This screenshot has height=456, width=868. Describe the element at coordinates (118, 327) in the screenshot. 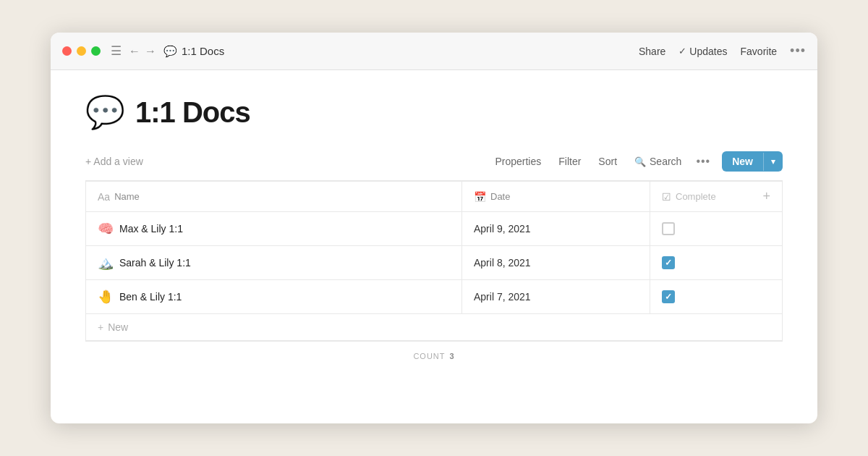

I see `new-row-label: New` at that location.